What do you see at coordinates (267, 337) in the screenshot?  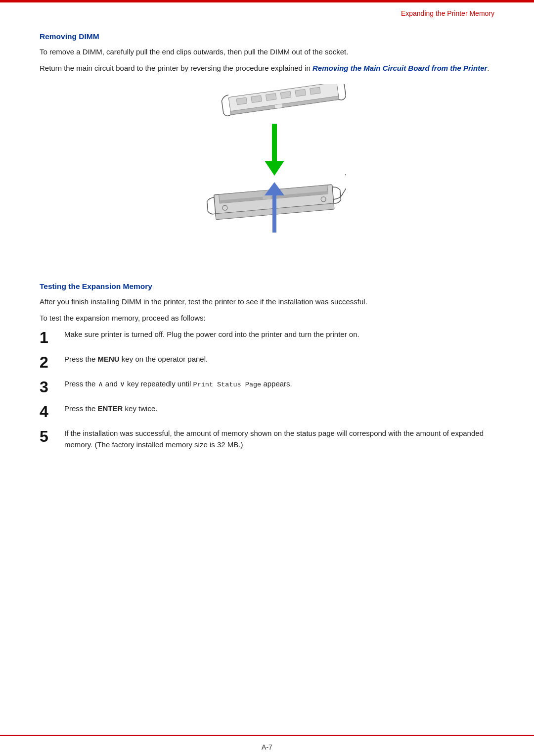 I see `step-1-row: 1 Make sure printer is turned off. Plug …` at bounding box center [267, 337].